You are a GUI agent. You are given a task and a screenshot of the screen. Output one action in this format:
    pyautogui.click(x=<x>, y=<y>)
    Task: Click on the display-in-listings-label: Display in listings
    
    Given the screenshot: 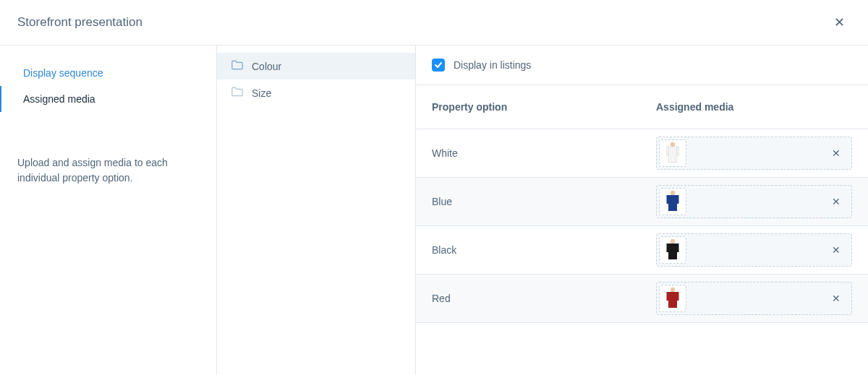 What is the action you would take?
    pyautogui.click(x=492, y=65)
    